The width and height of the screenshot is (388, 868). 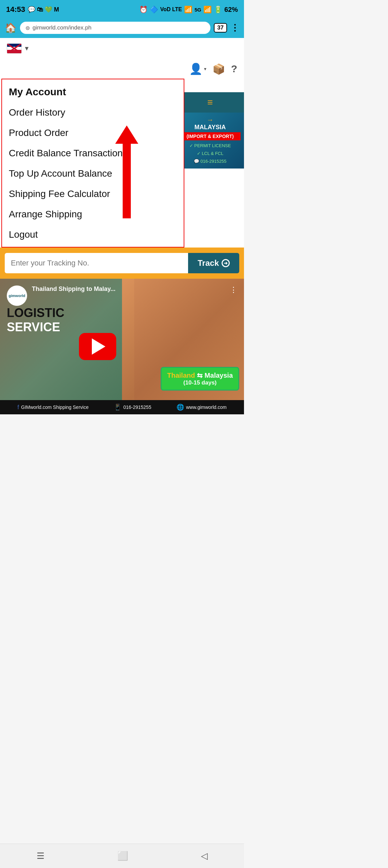 What do you see at coordinates (210, 136) in the screenshot?
I see `import-export-badge: (IMPORT & EXPORT)` at bounding box center [210, 136].